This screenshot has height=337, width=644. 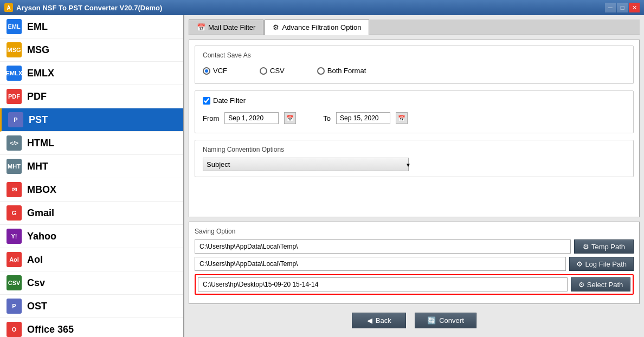 I want to click on office365-label: Office 365, so click(x=50, y=329).